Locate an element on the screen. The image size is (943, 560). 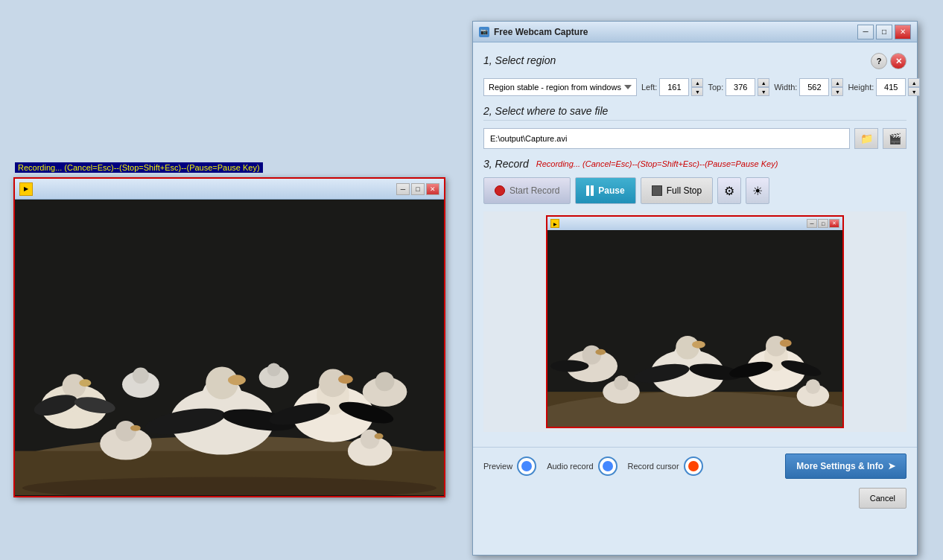
recording-controls-row: Start Record Pause Full Stop ⚙ ☀ is located at coordinates (695, 191).